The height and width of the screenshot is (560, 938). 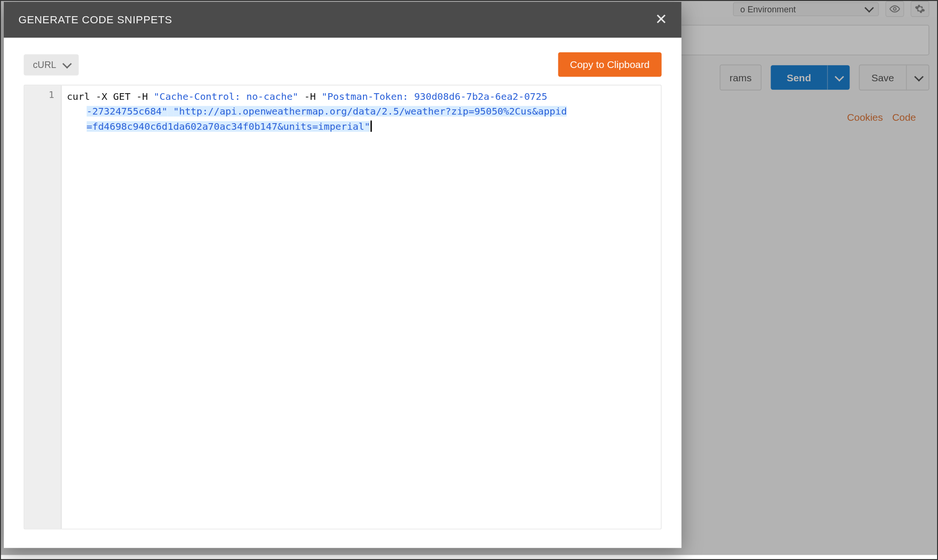 What do you see at coordinates (370, 112) in the screenshot?
I see `code-token-string: "http://api.openweathermap.org/data/2.5/…` at bounding box center [370, 112].